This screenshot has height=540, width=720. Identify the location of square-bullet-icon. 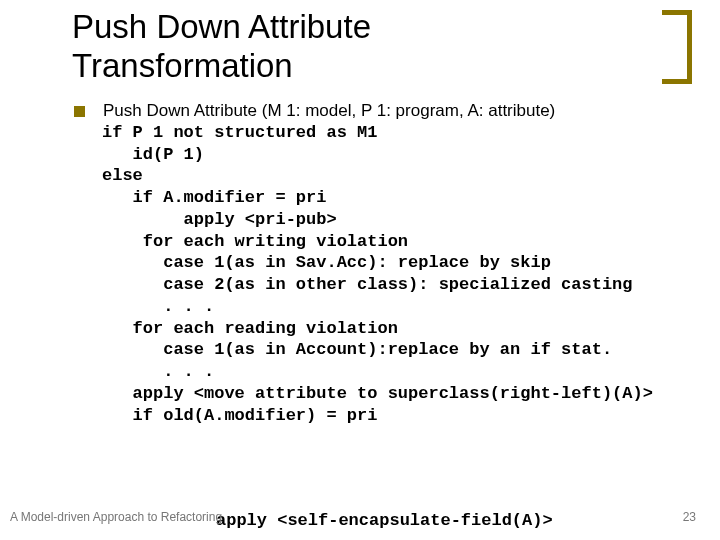
(80, 112).